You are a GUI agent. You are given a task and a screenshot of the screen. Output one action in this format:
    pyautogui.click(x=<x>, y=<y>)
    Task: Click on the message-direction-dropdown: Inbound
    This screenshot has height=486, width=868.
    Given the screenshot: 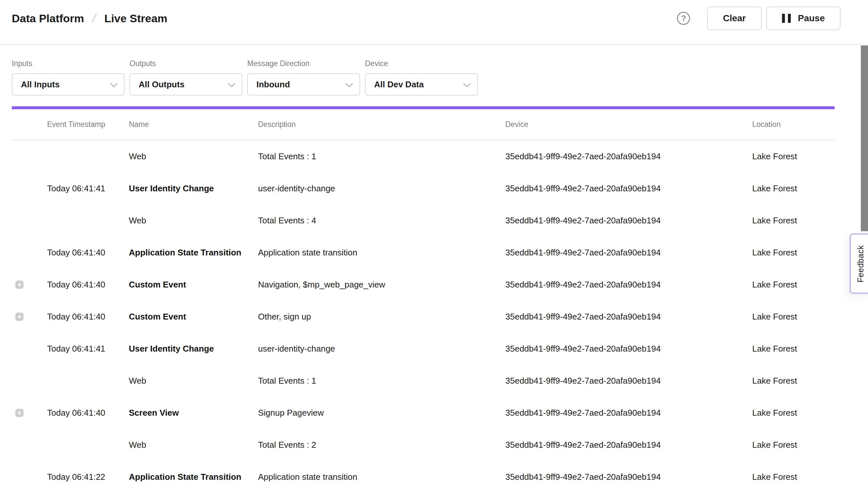 What is the action you would take?
    pyautogui.click(x=304, y=84)
    